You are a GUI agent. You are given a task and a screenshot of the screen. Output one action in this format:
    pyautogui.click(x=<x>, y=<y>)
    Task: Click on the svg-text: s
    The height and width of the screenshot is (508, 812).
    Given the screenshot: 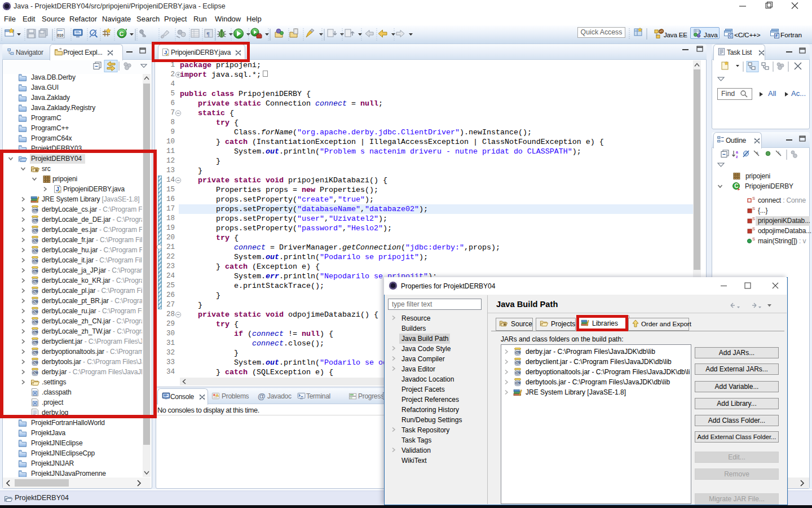 What is the action you would take?
    pyautogui.click(x=757, y=152)
    